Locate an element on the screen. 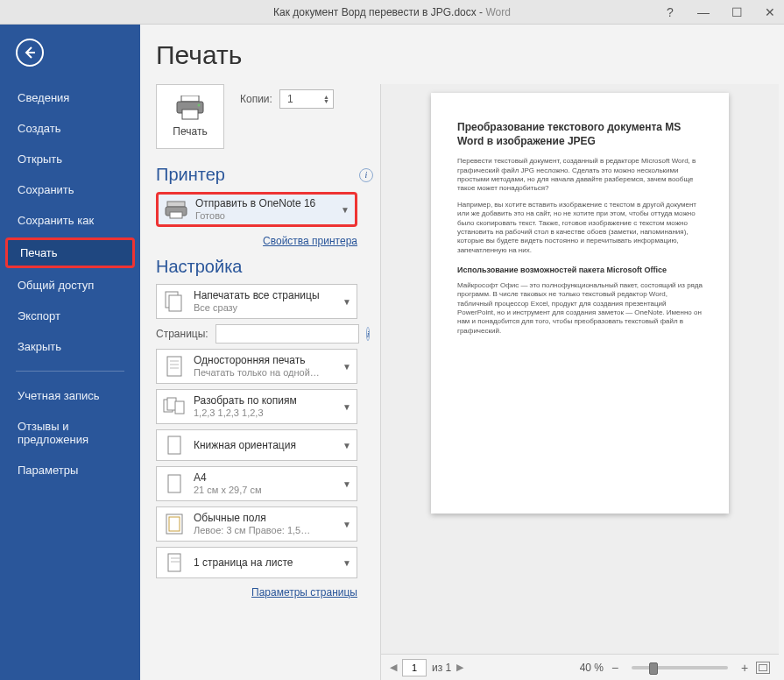 The height and width of the screenshot is (680, 784). sidebar-item-open: Открыть is located at coordinates (70, 159).